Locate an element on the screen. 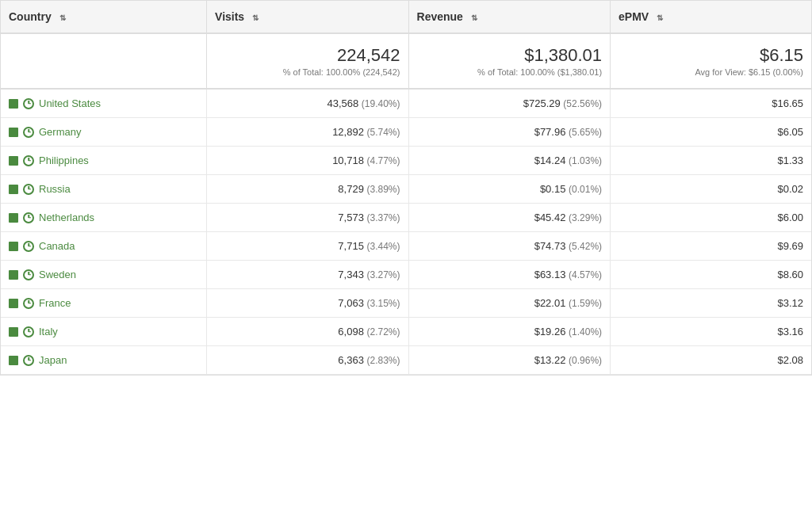 The height and width of the screenshot is (511, 812). revenue-pct: (4.57%) is located at coordinates (585, 275).